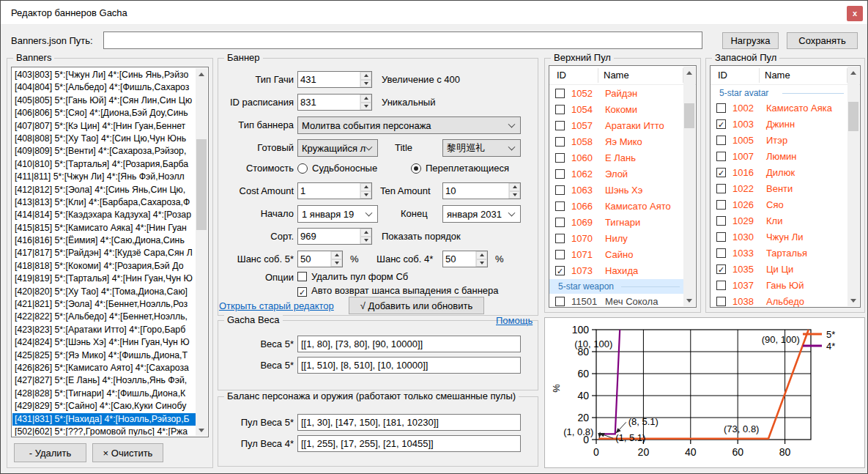 The image size is (868, 474). I want to click on banner-list-item: [428|828] 5*:[Тигнари] 4*:[Фишль,Диона,К, so click(104, 394).